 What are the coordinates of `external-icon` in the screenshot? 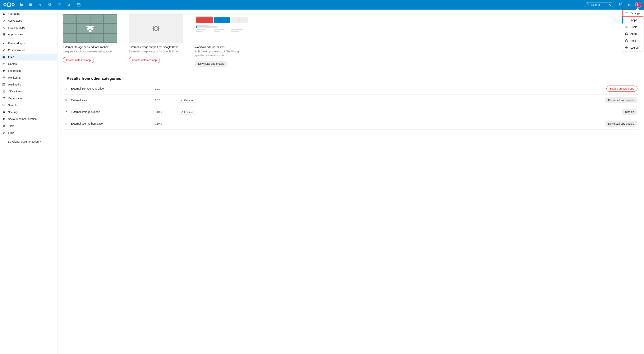 It's located at (66, 112).